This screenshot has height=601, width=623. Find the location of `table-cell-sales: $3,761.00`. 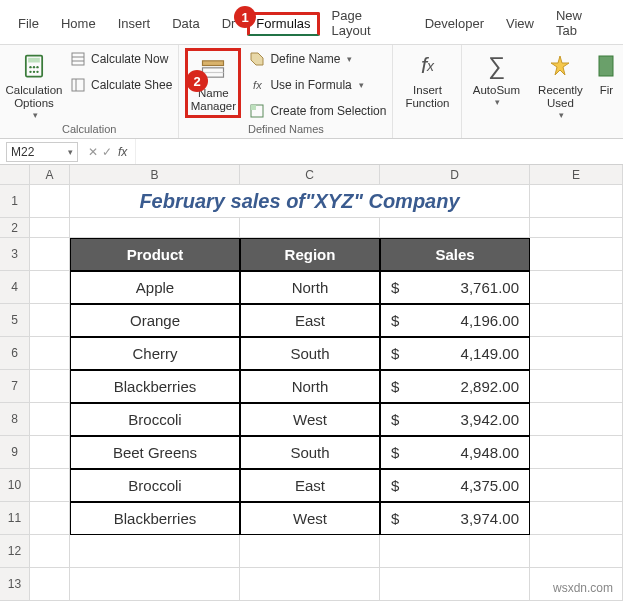

table-cell-sales: $3,761.00 is located at coordinates (455, 288).